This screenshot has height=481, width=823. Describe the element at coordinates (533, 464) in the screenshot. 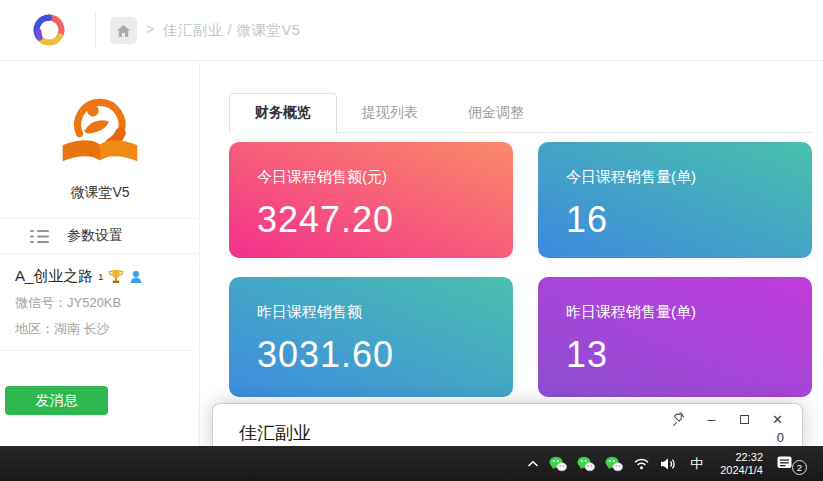

I see `tray-show-hidden-icons-button` at that location.